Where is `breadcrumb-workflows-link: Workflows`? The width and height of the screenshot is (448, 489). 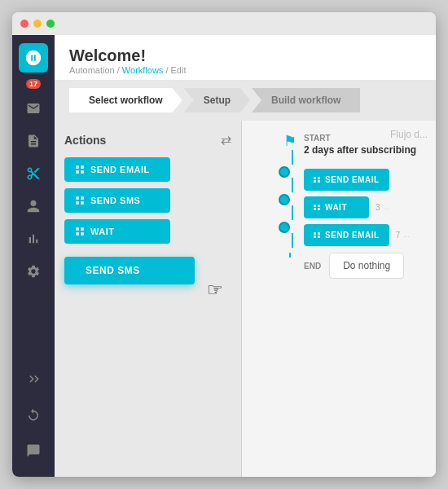
breadcrumb-workflows-link: Workflows is located at coordinates (143, 70).